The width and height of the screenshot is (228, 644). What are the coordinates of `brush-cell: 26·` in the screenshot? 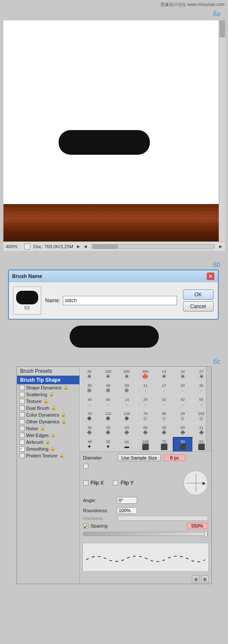 It's located at (145, 403).